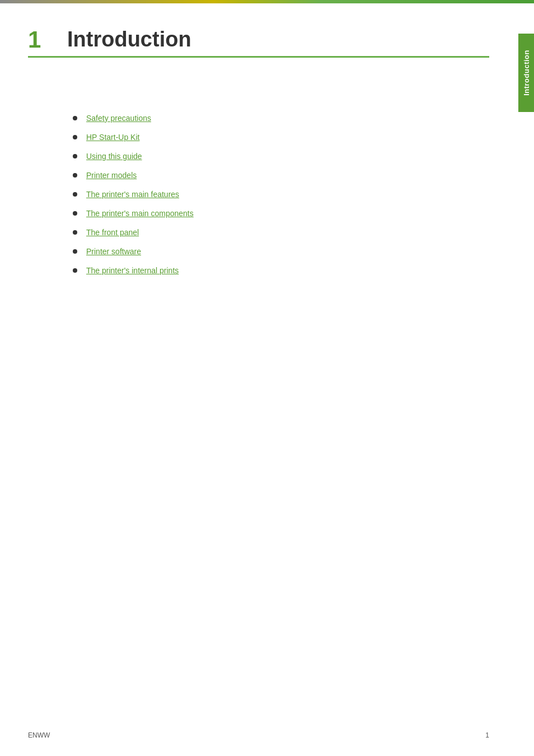  Describe the element at coordinates (281, 251) in the screenshot. I see `list-item: Printer software` at that location.